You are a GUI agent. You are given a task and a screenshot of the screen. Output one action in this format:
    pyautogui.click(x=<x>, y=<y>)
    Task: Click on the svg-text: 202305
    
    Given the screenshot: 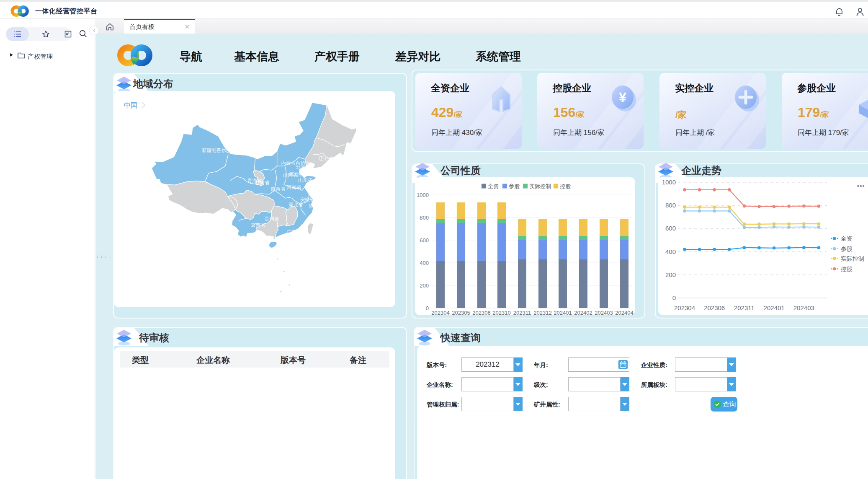 What is the action you would take?
    pyautogui.click(x=461, y=313)
    